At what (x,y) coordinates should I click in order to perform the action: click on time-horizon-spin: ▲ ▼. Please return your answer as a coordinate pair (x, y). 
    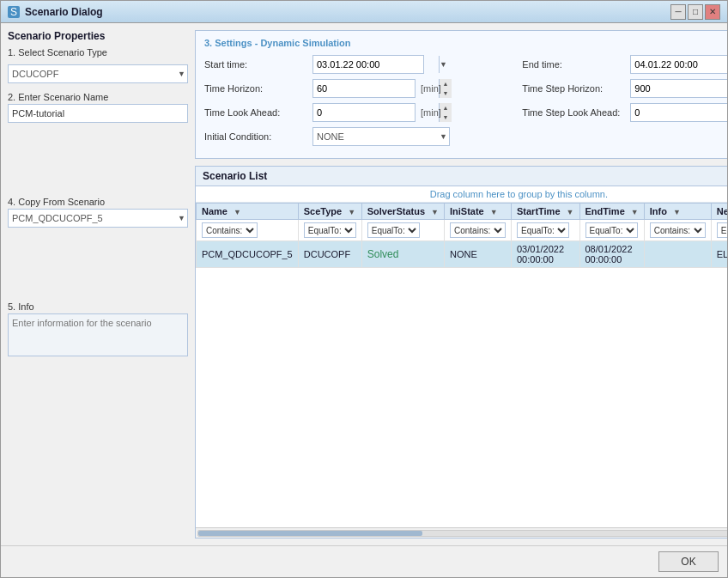
    Looking at the image, I should click on (364, 88).